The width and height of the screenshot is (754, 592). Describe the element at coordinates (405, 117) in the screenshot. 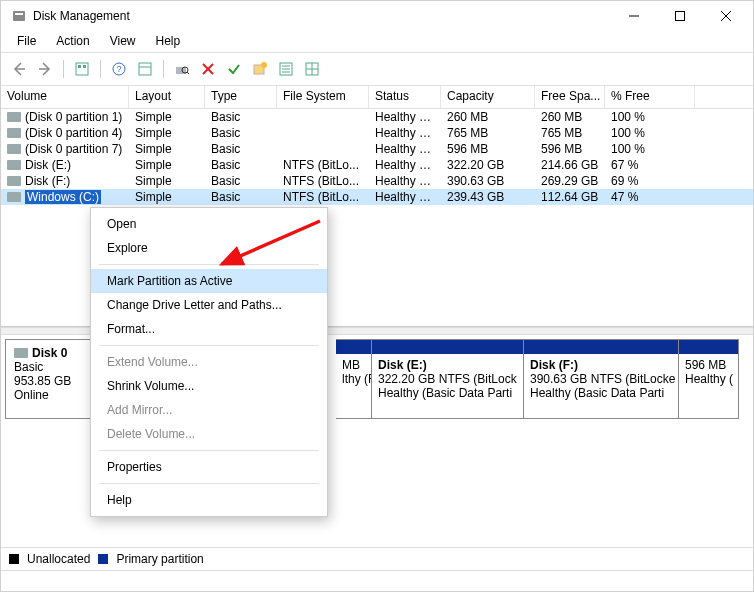

I see `cell: Healthy (E...` at that location.